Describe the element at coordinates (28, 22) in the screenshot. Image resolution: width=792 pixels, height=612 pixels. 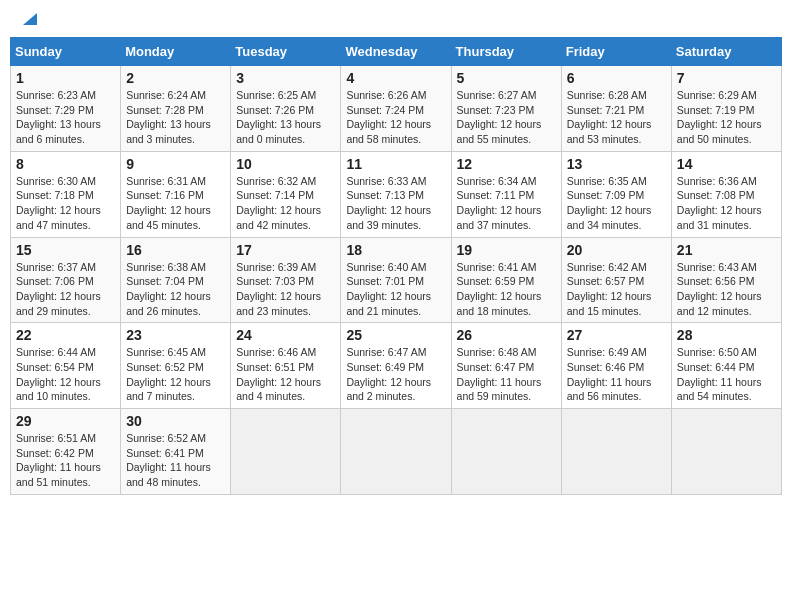
I see `logo` at that location.